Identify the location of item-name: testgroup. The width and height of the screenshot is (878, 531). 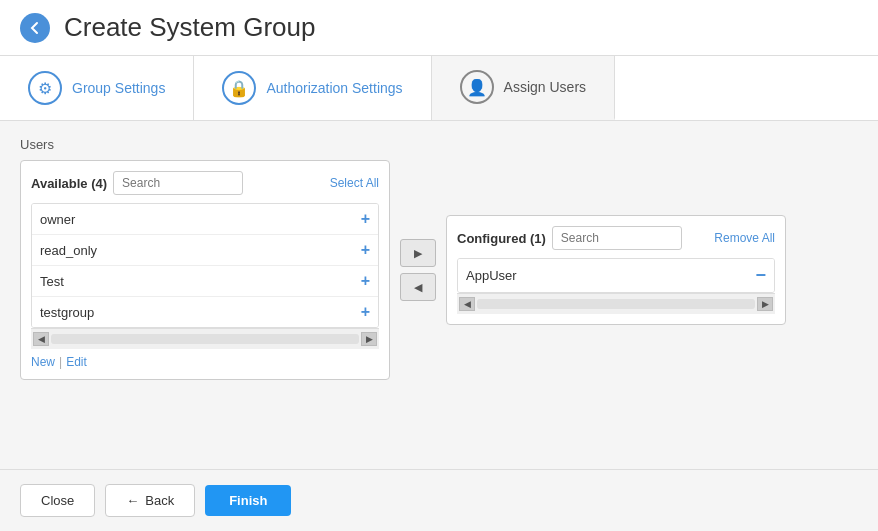
(67, 312).